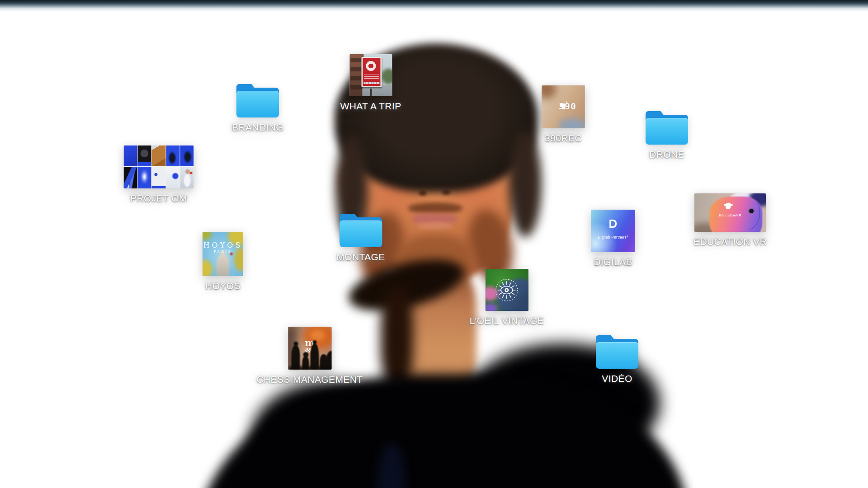 This screenshot has height=488, width=868. I want to click on item-label: HOYOS, so click(223, 286).